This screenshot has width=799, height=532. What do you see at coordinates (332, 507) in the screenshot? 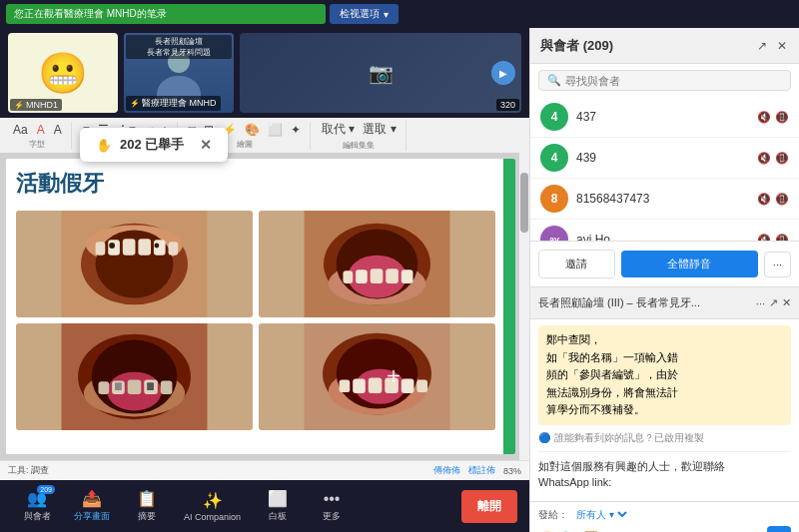
I see `toolbar-more: ••• 更多` at bounding box center [332, 507].